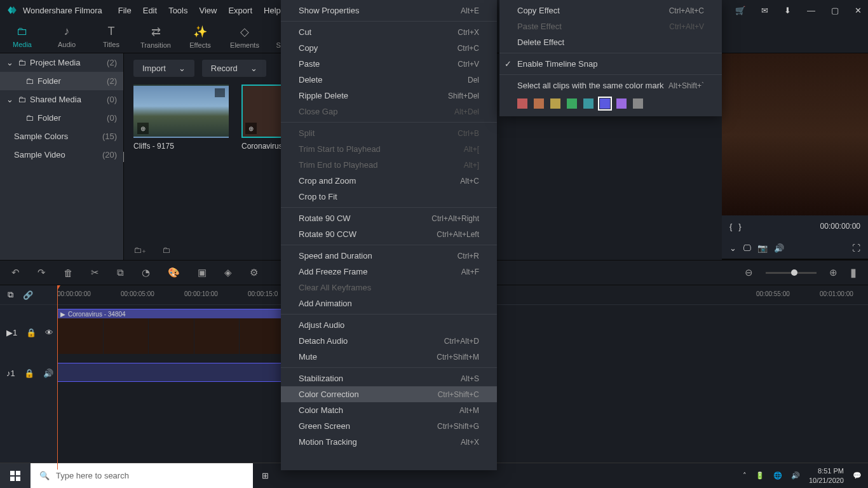 This screenshot has width=868, height=488. What do you see at coordinates (62, 99) in the screenshot?
I see `tree-item: ⌄🗀Shared Media(0)` at bounding box center [62, 99].